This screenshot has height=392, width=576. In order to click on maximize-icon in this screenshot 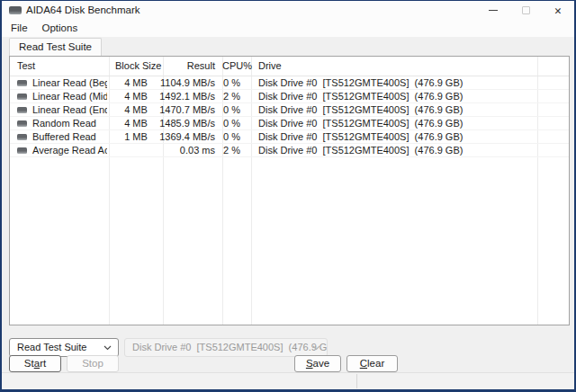, I will do `click(526, 11)`.